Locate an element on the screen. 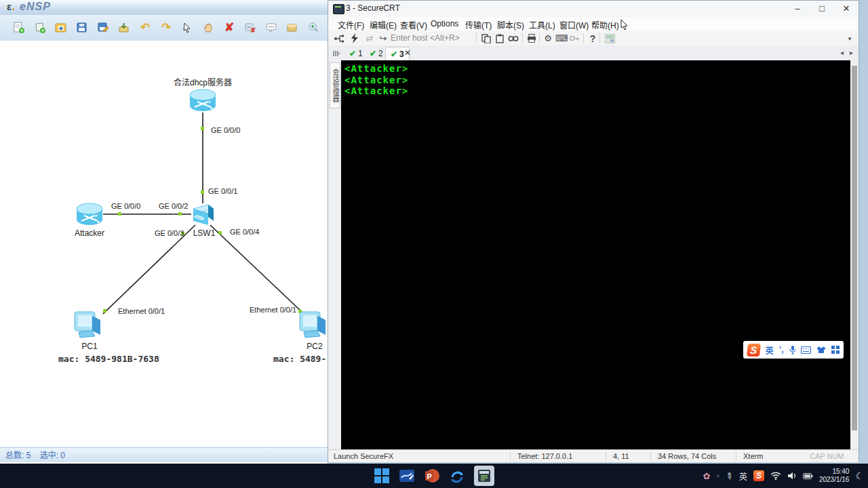  export-icon is located at coordinates (124, 27).